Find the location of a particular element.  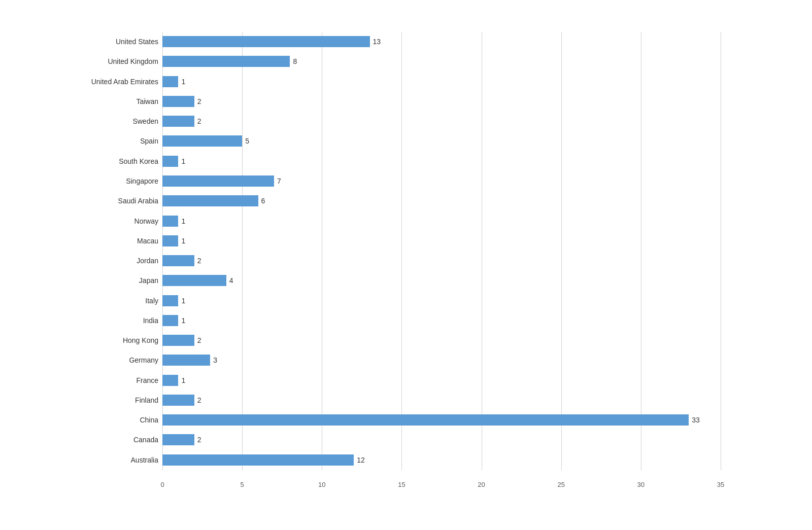

bar-value: 8 is located at coordinates (295, 61).